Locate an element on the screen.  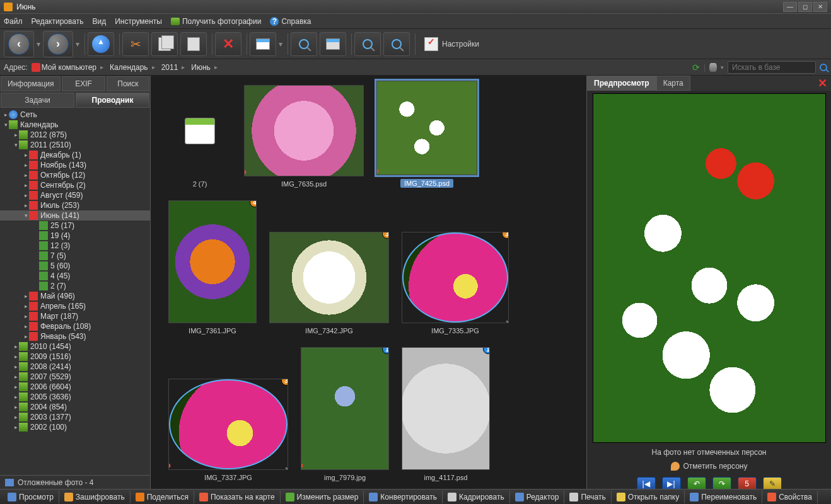
view-dropdown-icon: ▾ is located at coordinates (282, 44).